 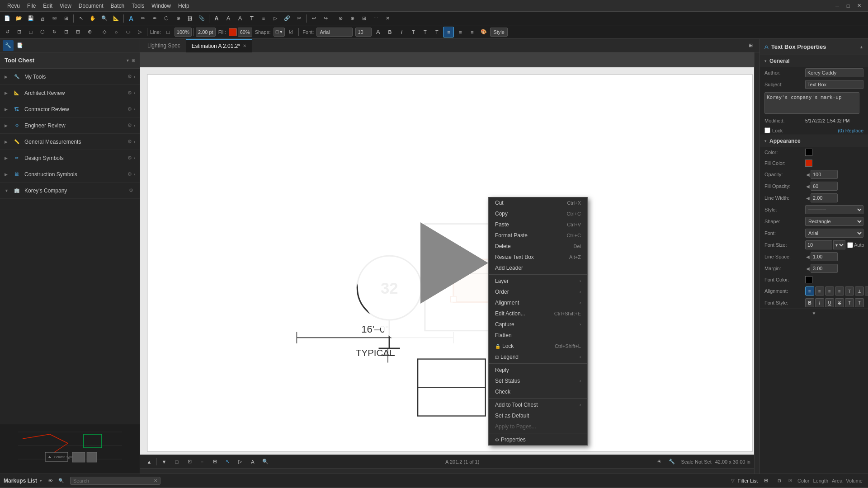 What do you see at coordinates (460, 32) in the screenshot?
I see `tb-align2: ≡` at bounding box center [460, 32].